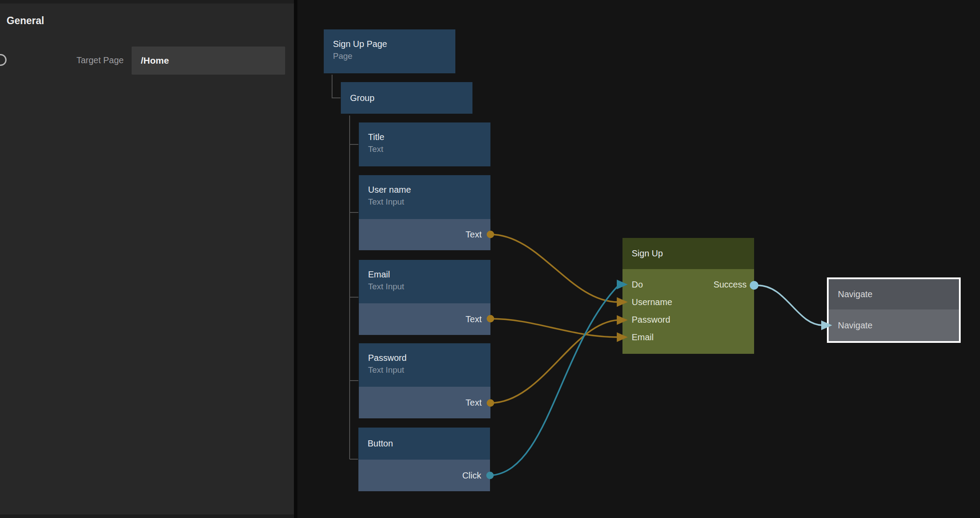 The height and width of the screenshot is (518, 980). Describe the element at coordinates (730, 284) in the screenshot. I see `output-port-success: Success` at that location.